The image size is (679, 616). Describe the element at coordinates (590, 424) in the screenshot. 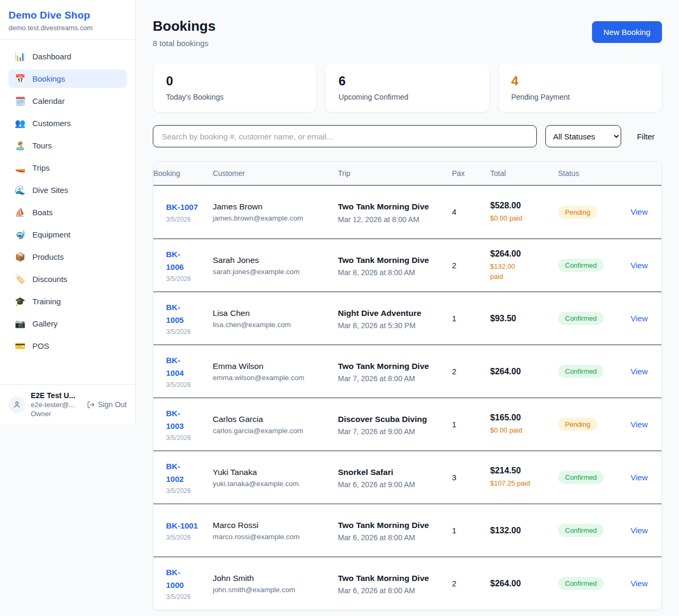

I see `status-cell: Pending` at that location.